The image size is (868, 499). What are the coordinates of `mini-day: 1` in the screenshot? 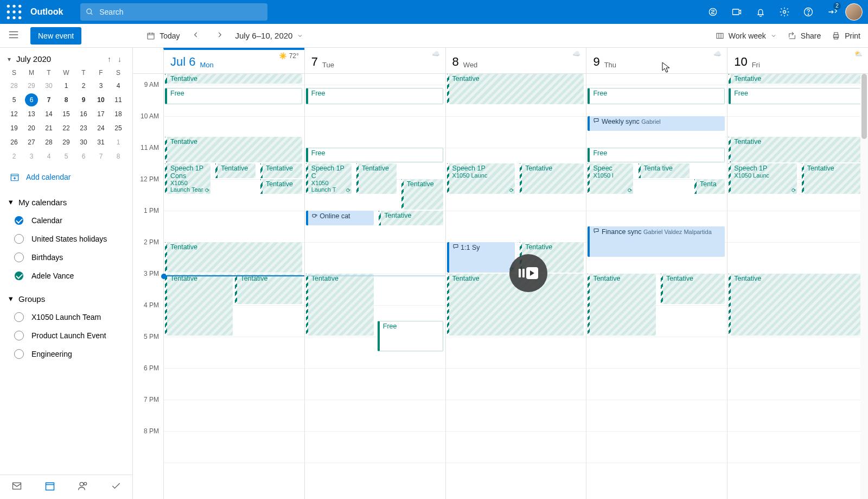 It's located at (118, 142).